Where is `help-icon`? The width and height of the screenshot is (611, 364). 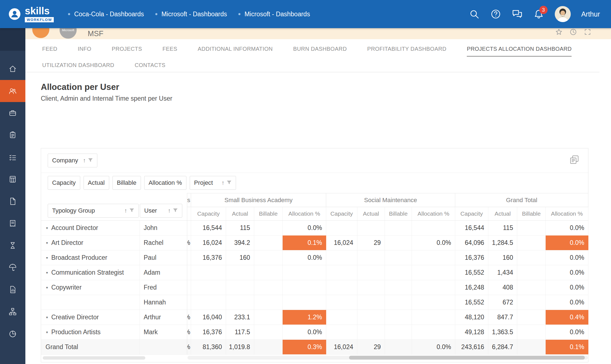 help-icon is located at coordinates (496, 14).